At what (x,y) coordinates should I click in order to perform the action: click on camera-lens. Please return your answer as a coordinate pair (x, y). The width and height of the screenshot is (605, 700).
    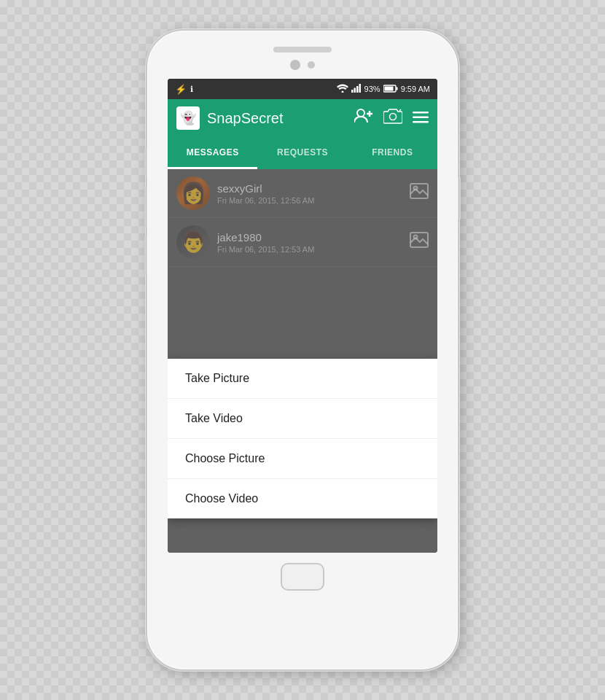
    Looking at the image, I should click on (295, 65).